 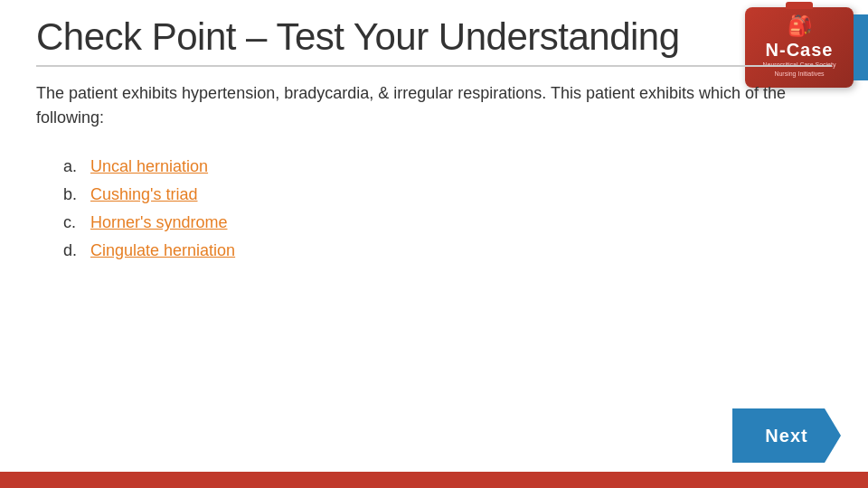 What do you see at coordinates (434, 42) in the screenshot?
I see `page-title: Check Point – Test Your Understanding` at bounding box center [434, 42].